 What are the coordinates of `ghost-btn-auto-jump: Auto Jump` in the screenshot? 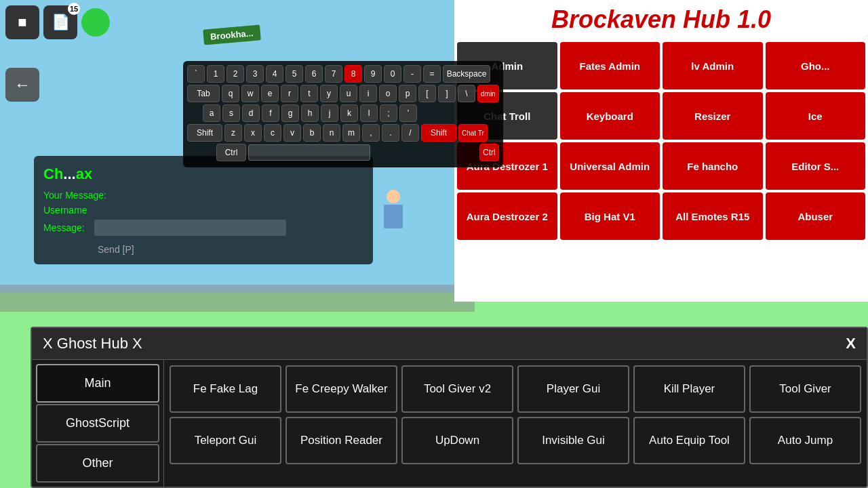 It's located at (806, 441).